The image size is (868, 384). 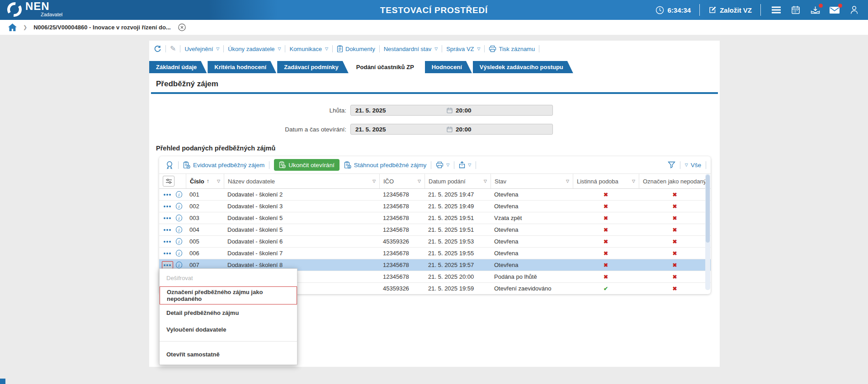 What do you see at coordinates (387, 67) in the screenshot?
I see `tab-podani-ucastniku-zp: Podání účastníků ZP` at bounding box center [387, 67].